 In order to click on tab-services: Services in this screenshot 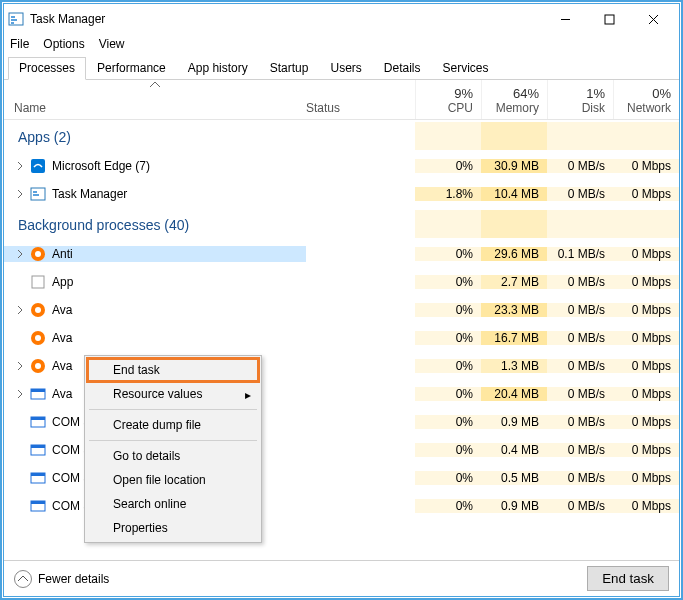, I will do `click(466, 68)`.